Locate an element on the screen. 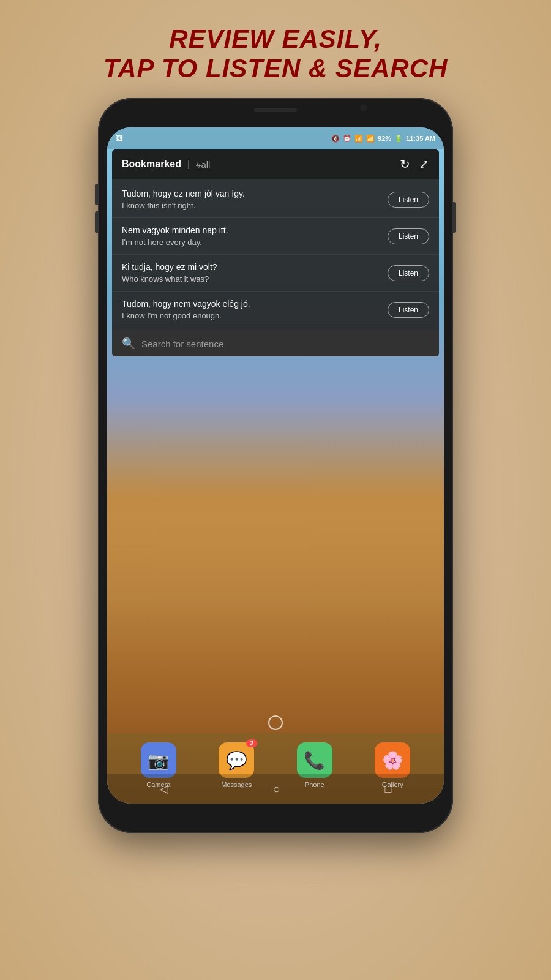  app-panel: Bookmarked | #all ↻ ⤢ Tudom, hogy ez nem… is located at coordinates (276, 253).